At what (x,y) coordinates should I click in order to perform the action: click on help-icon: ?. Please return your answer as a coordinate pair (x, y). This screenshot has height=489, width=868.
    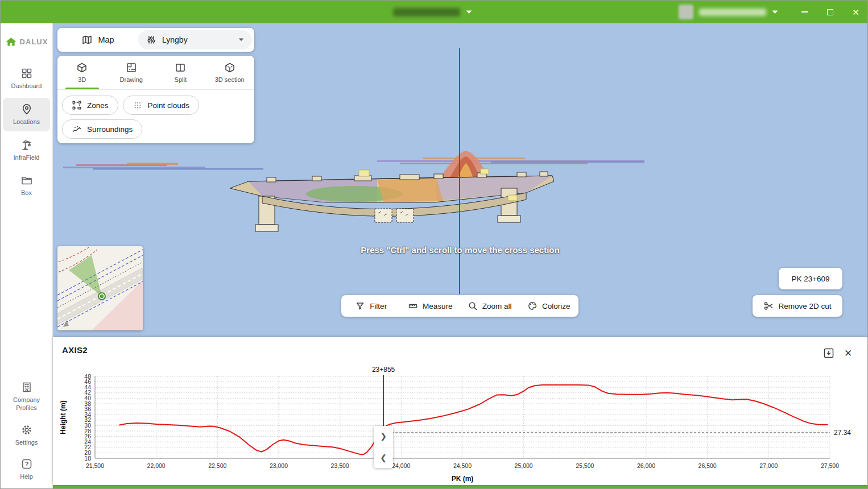
    Looking at the image, I should click on (27, 464).